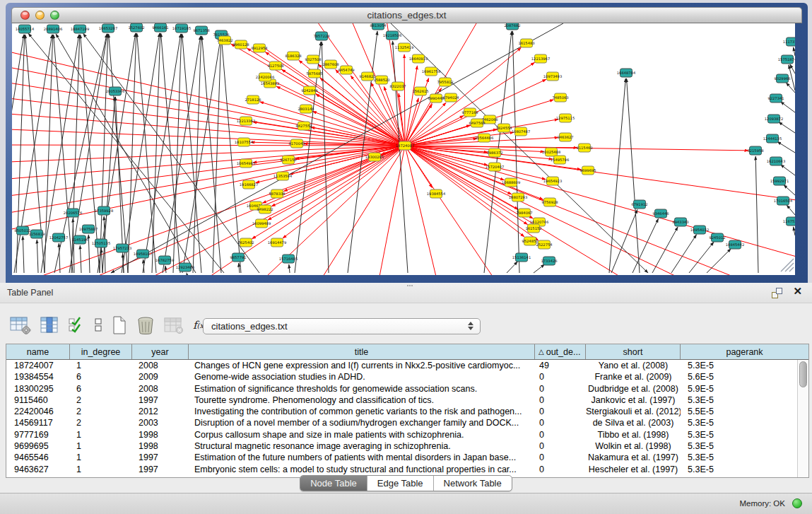 The width and height of the screenshot is (812, 514). Describe the element at coordinates (143, 254) in the screenshot. I see `graph-node-label: 10958107` at that location.